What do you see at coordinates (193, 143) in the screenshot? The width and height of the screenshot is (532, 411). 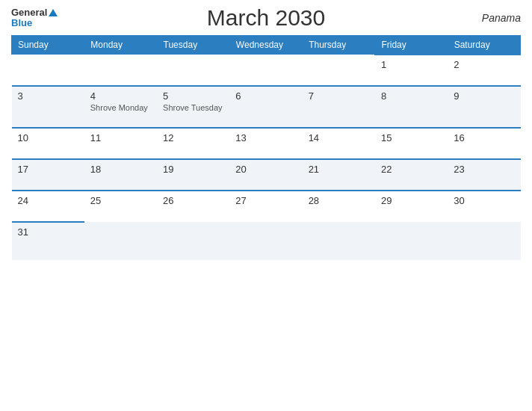 I see `calendar-cell: 12` at bounding box center [193, 143].